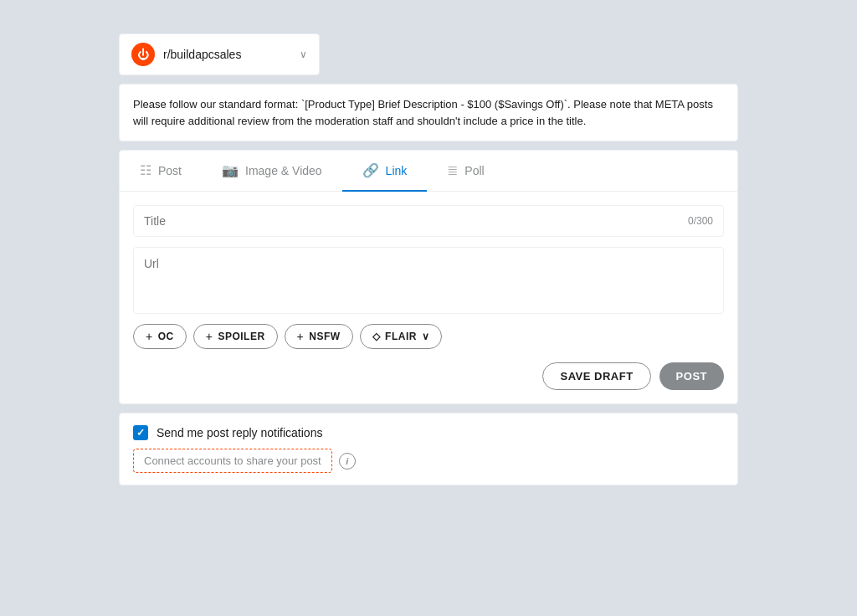 Image resolution: width=857 pixels, height=616 pixels. I want to click on flair-tag-icon: ◇, so click(377, 336).